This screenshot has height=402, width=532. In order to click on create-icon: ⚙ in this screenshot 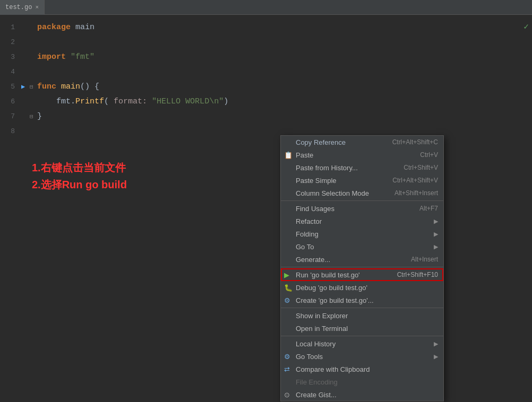, I will do `click(287, 300)`.